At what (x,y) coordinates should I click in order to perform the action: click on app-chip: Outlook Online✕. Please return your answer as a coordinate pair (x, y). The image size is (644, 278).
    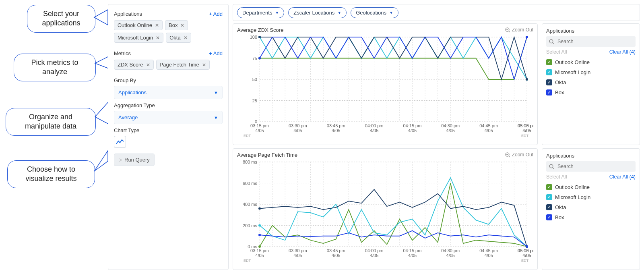
    Looking at the image, I should click on (138, 25).